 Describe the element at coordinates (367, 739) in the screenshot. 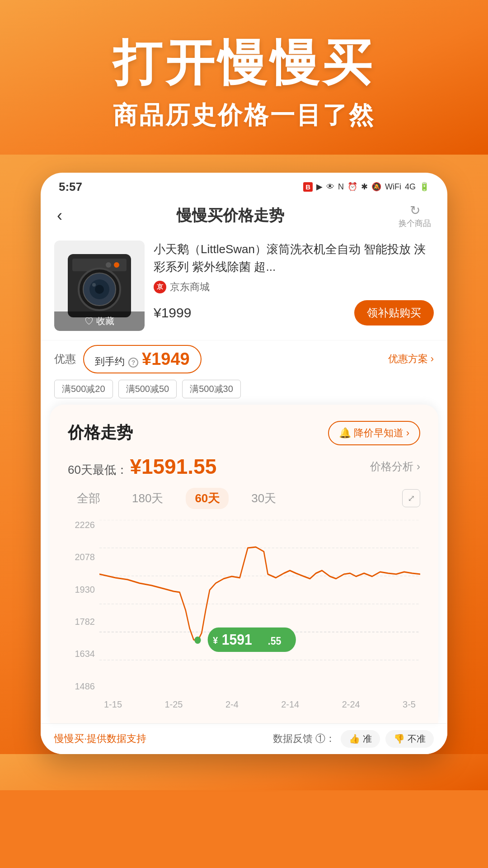

I see `vote-up-label: 准` at that location.